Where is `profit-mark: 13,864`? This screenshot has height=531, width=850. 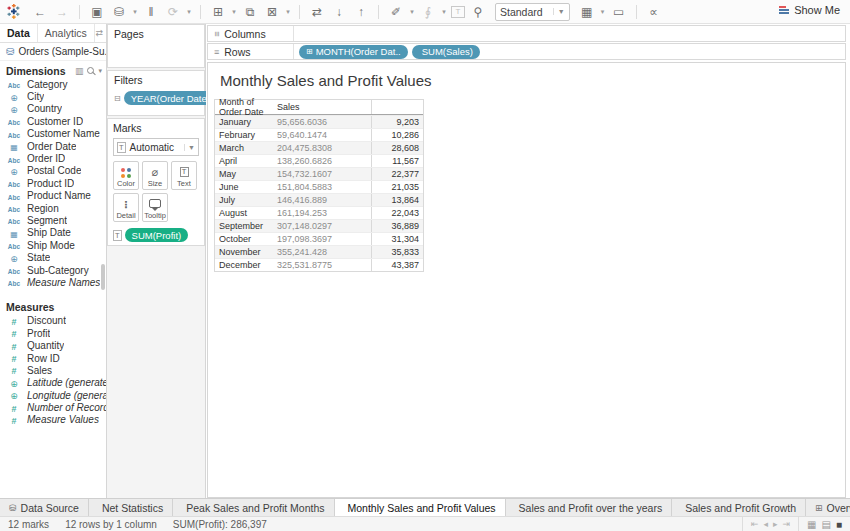
profit-mark: 13,864 is located at coordinates (397, 200).